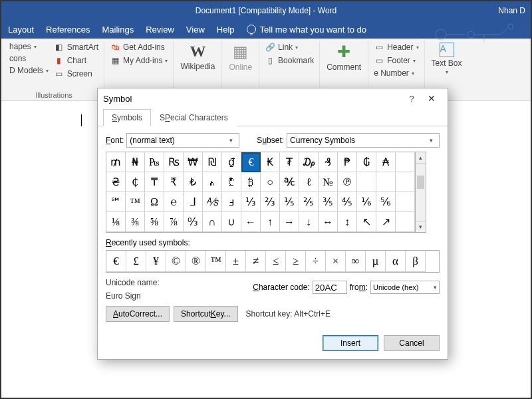 The image size is (532, 399). Describe the element at coordinates (193, 222) in the screenshot. I see `symbol-cell: ↉` at that location.